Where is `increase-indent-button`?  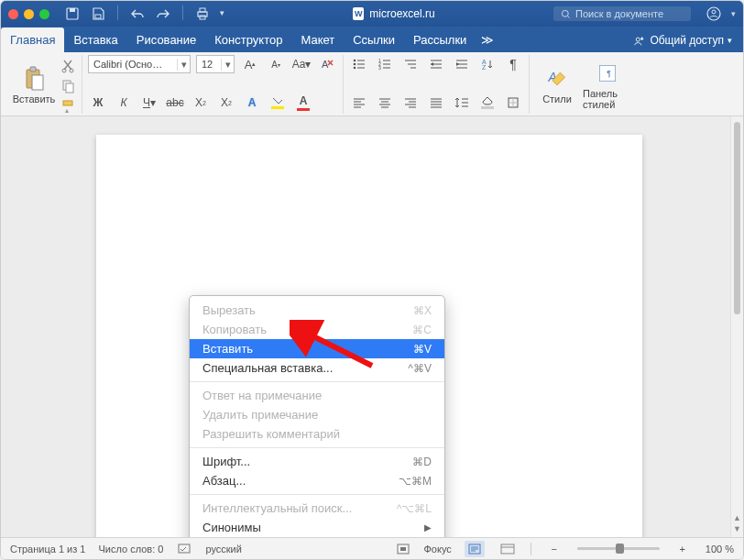 increase-indent-button is located at coordinates (462, 64).